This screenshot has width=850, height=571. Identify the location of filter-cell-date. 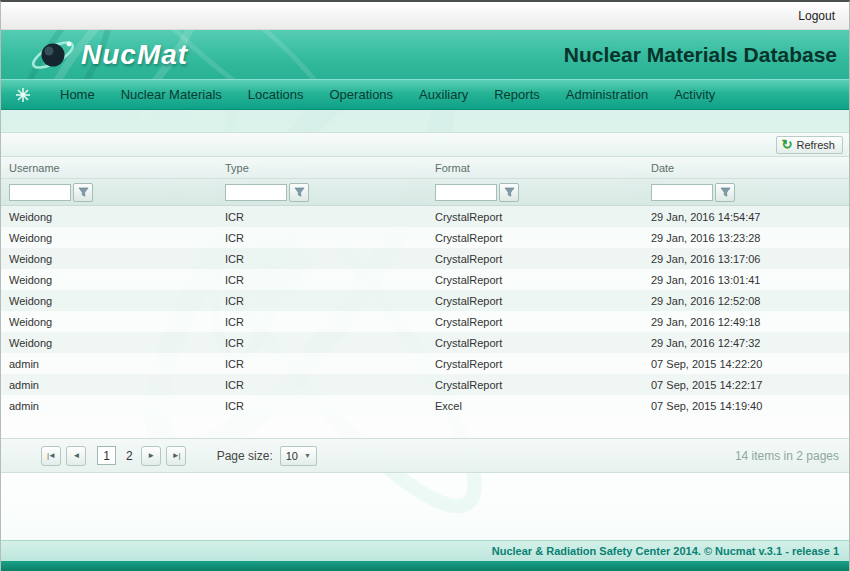
(746, 192).